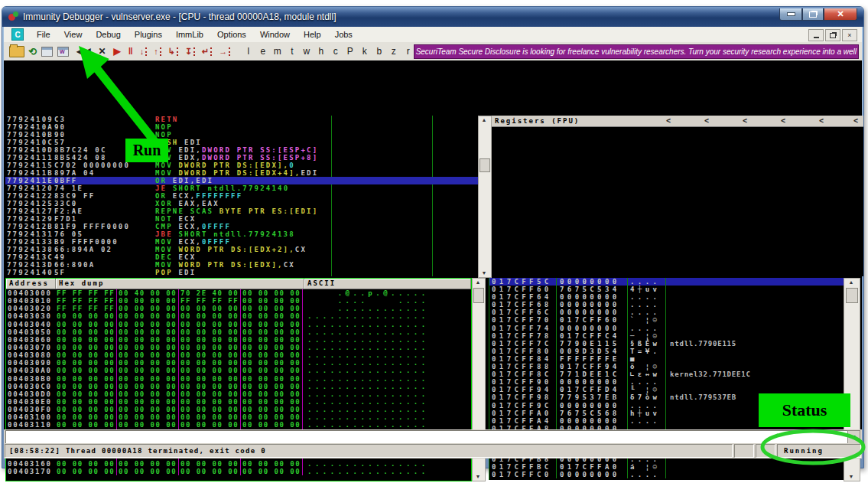  I want to click on hexdump-row: 00403020FF FF FF FF00 00 00 0000 00 00 0…, so click(239, 308).